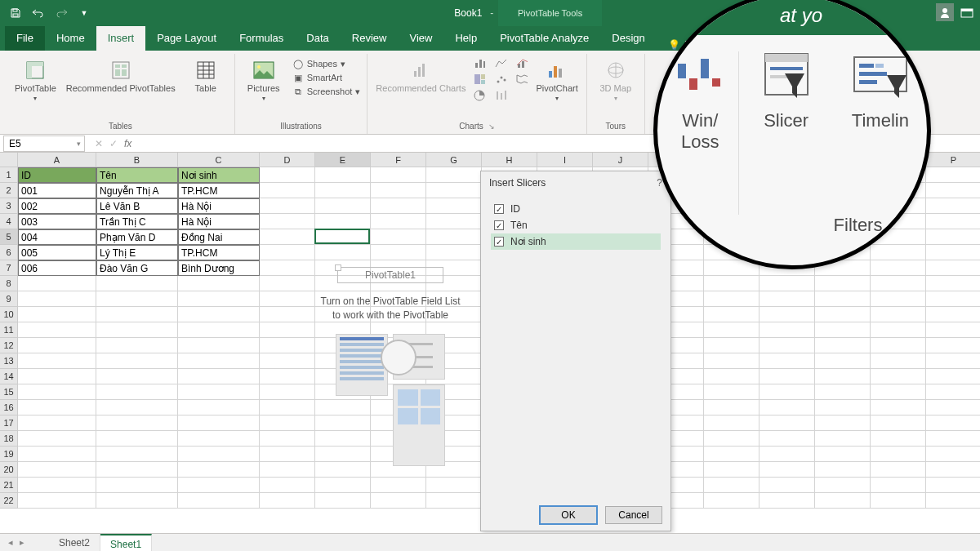 The width and height of the screenshot is (980, 551). I want to click on cancel-button: Cancel, so click(634, 515).